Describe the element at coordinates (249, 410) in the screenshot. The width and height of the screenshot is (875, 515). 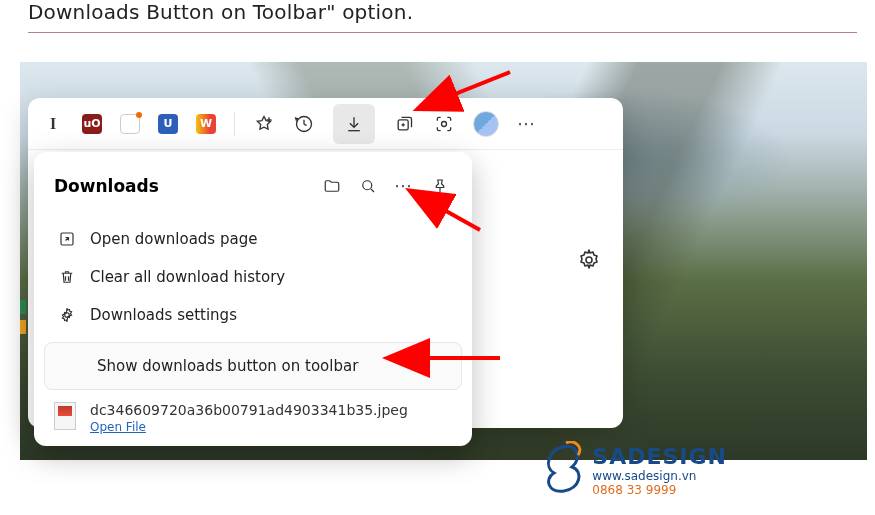
I see `download-filename: dc346609720a36b00791ad4903341b35.jpeg` at that location.